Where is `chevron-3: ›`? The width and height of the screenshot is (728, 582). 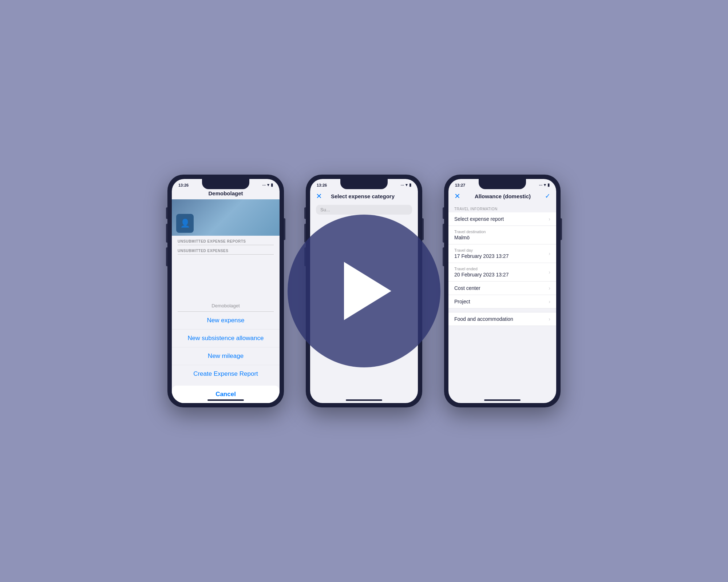
chevron-3: › is located at coordinates (550, 272).